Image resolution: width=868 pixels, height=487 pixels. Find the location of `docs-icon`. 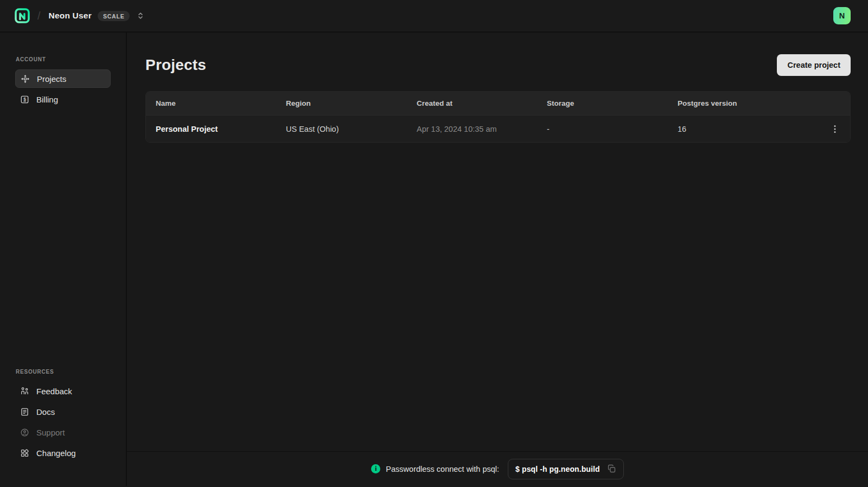

docs-icon is located at coordinates (25, 412).